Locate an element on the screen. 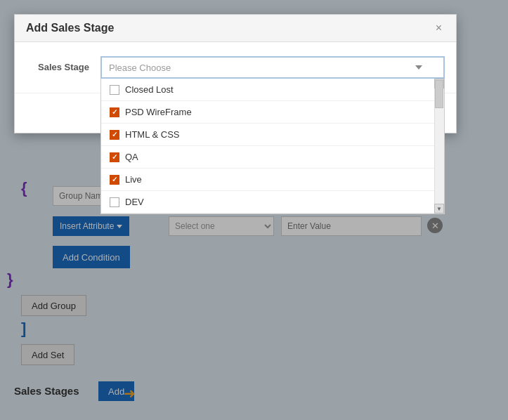  sales-stage-dropdown-container: Please Choose Closed LostPSD WireFrameHT… is located at coordinates (273, 67).